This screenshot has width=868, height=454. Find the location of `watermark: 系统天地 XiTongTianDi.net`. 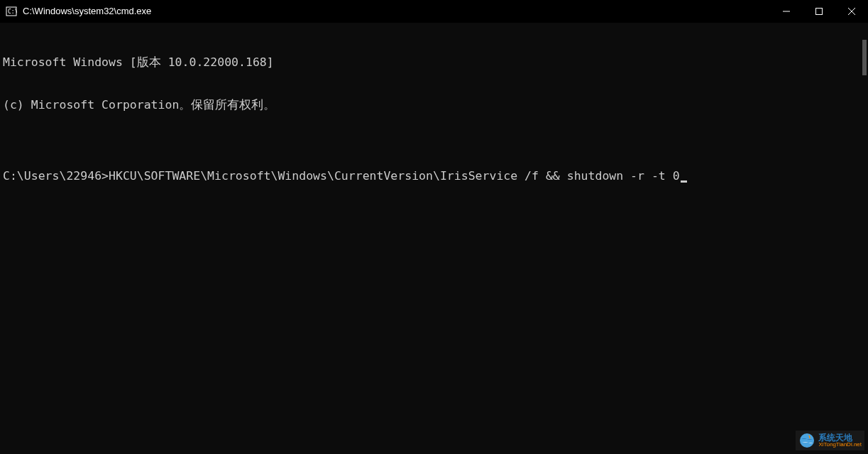

watermark: 系统天地 XiTongTianDi.net is located at coordinates (830, 441).